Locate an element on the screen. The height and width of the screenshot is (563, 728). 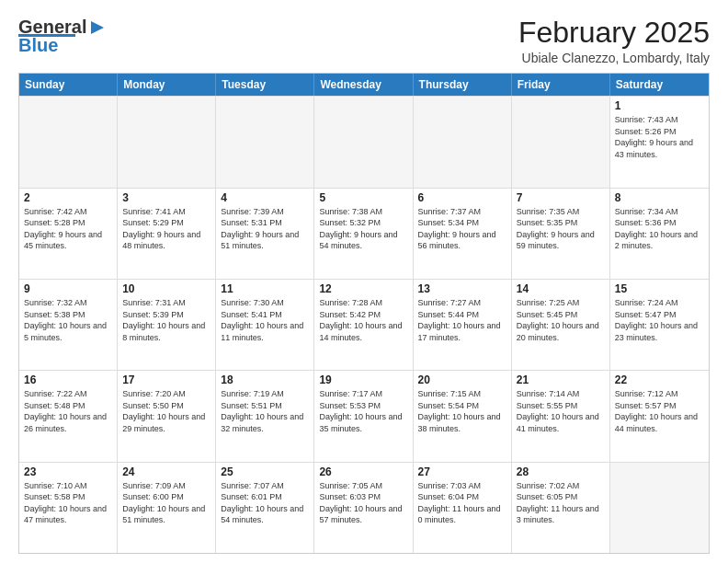
month-title: February 2025 is located at coordinates (614, 33).